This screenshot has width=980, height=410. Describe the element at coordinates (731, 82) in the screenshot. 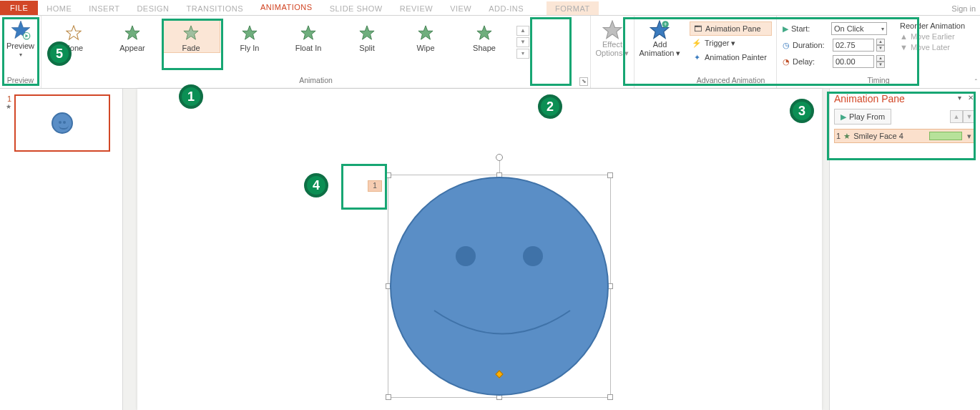

I see `group-label-advanced: Advanced Animation` at that location.